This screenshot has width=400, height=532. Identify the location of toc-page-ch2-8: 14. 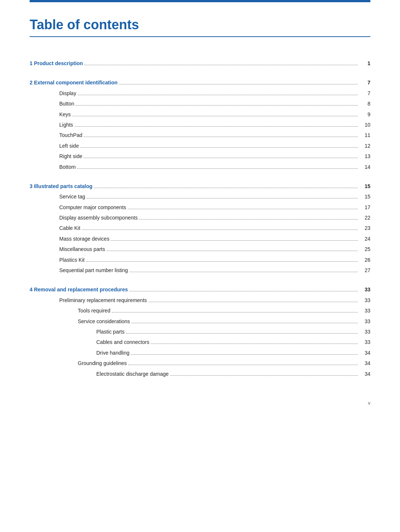
(365, 167).